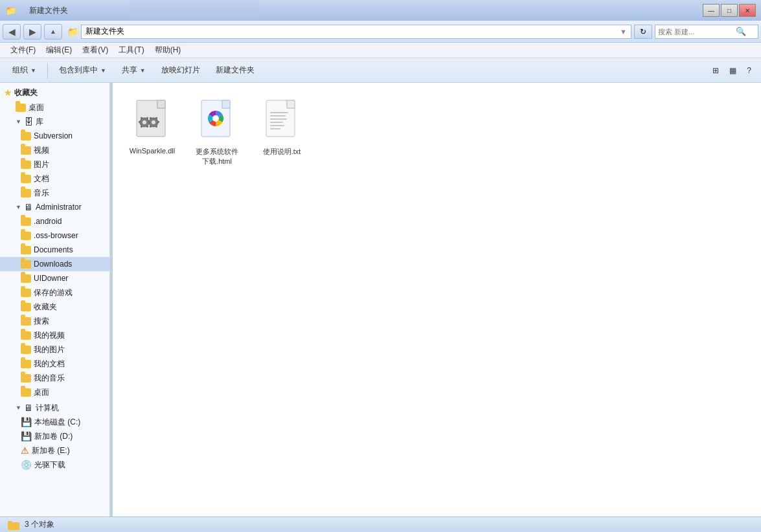 This screenshot has height=532, width=761. Describe the element at coordinates (142, 71) in the screenshot. I see `share-arrow: ▼` at that location.